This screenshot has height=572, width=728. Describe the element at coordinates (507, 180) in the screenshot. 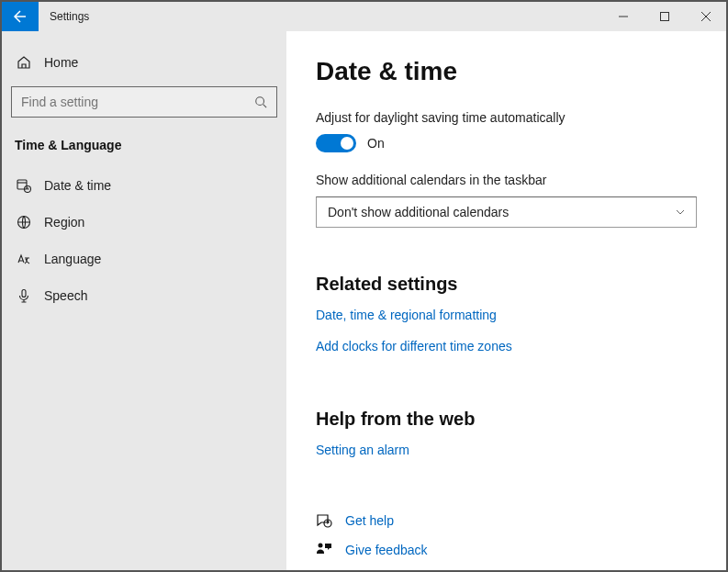

I see `calendar-label: Show additional calendars in the taskbar` at that location.